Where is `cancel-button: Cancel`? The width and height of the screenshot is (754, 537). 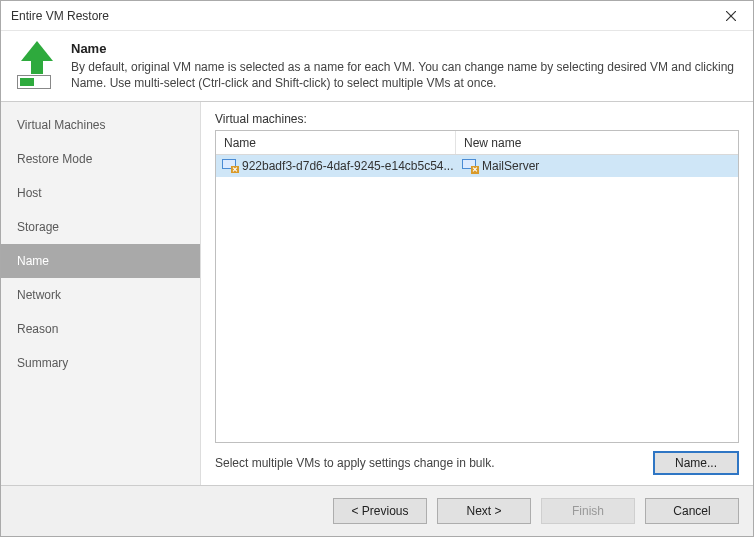
cancel-button: Cancel is located at coordinates (692, 511).